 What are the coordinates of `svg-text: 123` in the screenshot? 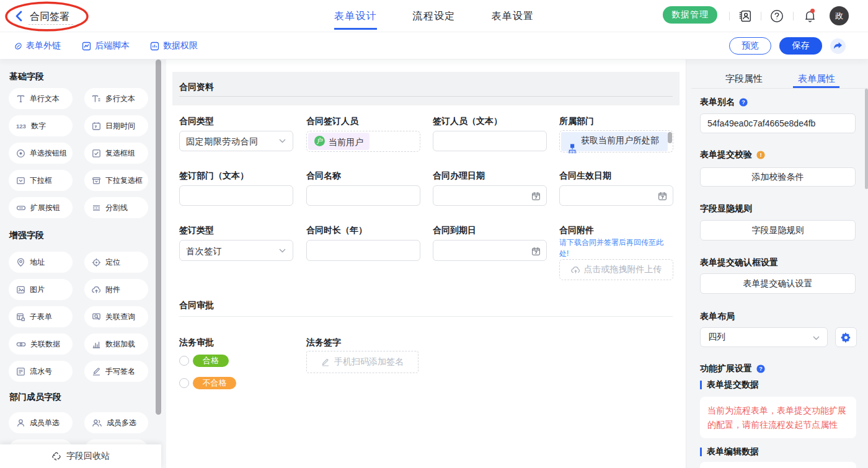 It's located at (21, 126).